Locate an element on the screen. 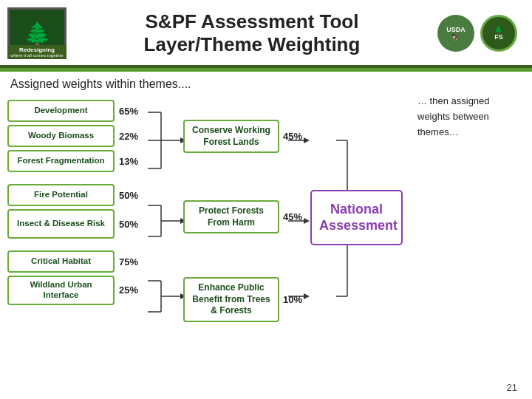  then-assigned-text: … then assigned weights between themes… is located at coordinates (471, 117).